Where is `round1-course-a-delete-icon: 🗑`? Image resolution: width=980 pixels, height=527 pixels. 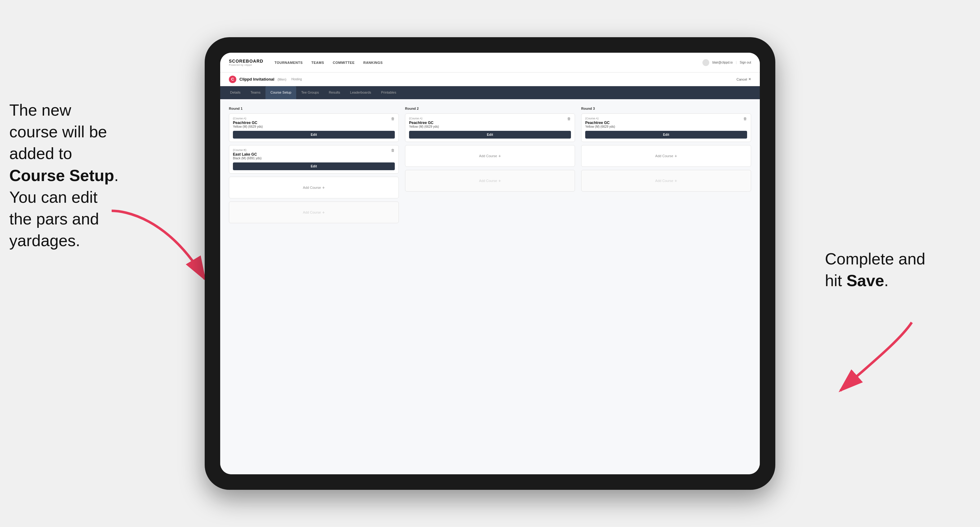 round1-course-a-delete-icon: 🗑 is located at coordinates (393, 119).